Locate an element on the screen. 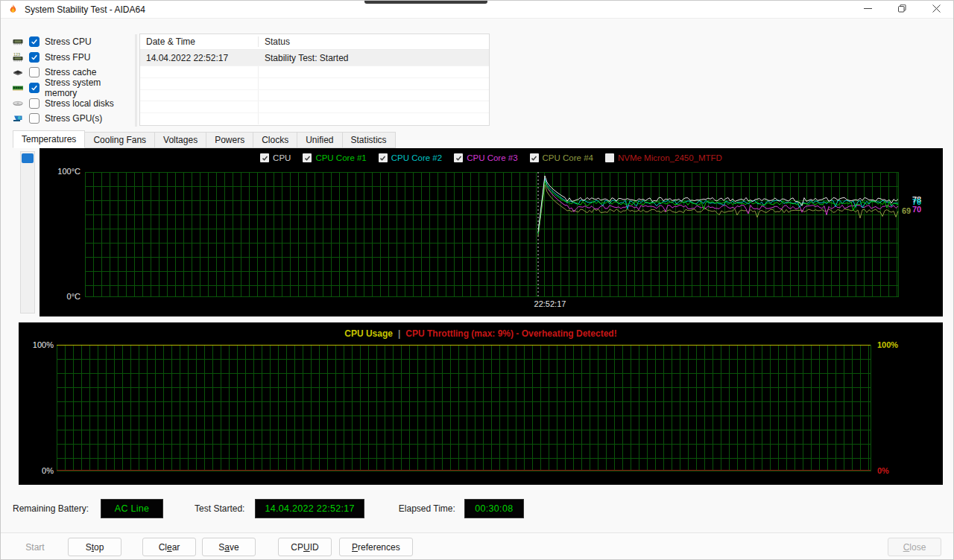 The height and width of the screenshot is (560, 954). tab-unified: Unified is located at coordinates (319, 140).